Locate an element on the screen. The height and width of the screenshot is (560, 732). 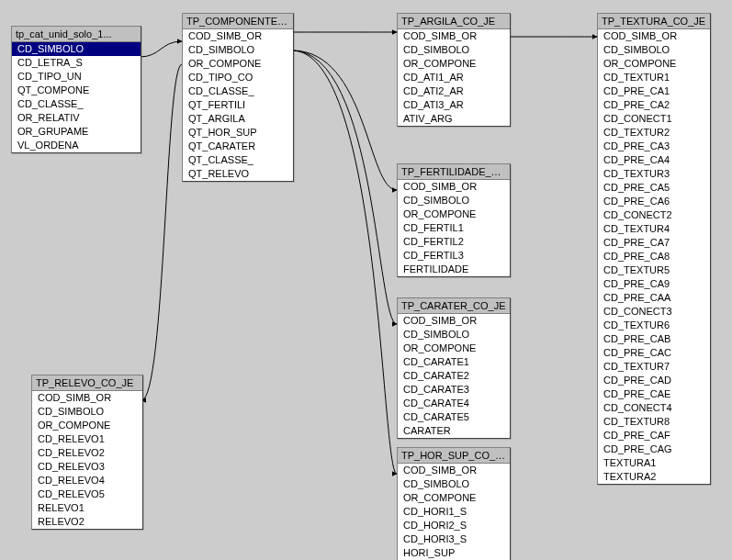
field-item: CD_TEXTUR6 is located at coordinates (654, 325).